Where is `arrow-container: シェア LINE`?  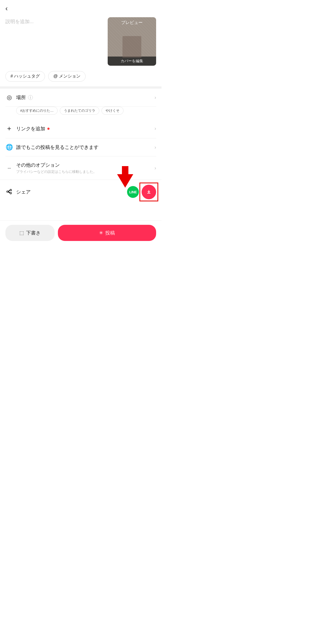 arrow-container: シェア LINE is located at coordinates (81, 192).